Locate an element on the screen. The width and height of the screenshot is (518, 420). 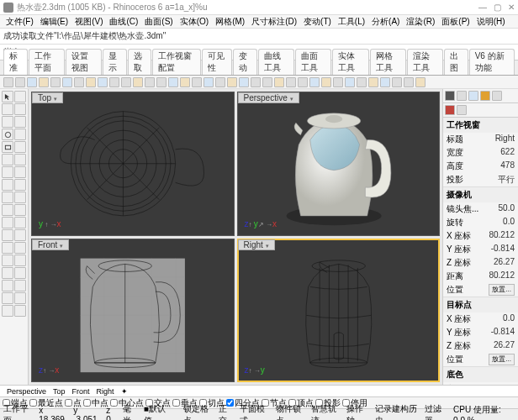
status-cplane: 工作平面 is located at coordinates (18, 412).